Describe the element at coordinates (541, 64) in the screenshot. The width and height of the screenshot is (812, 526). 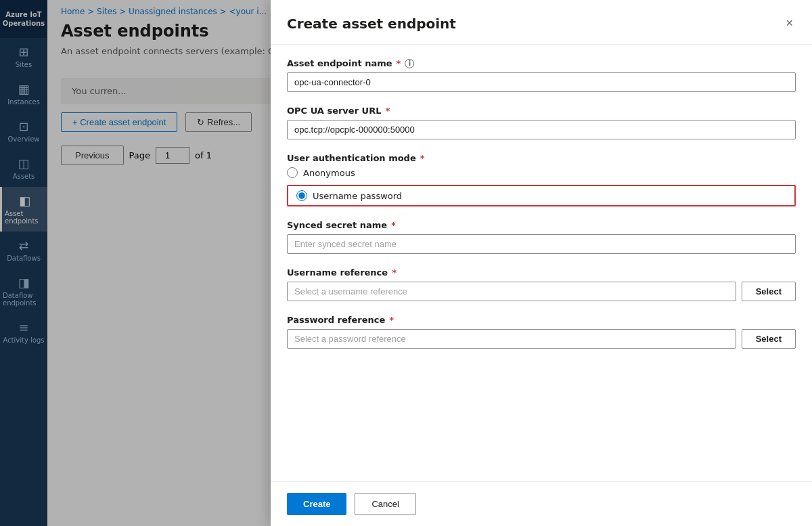
I see `endpoint-name-label: Asset endpoint name * i` at that location.